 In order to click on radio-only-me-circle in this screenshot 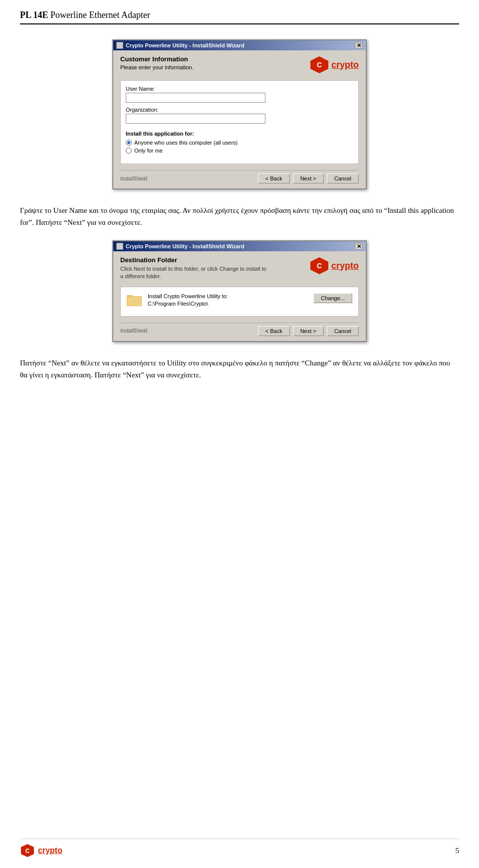, I will do `click(129, 151)`.